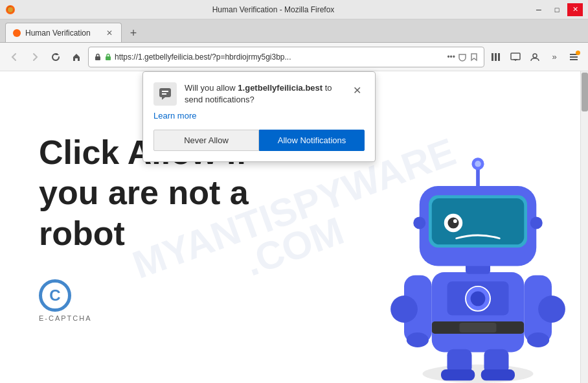  Describe the element at coordinates (280, 57) in the screenshot. I see `url-text: https://1.getbellyfeilicia.best/?p=hbrdi…` at that location.